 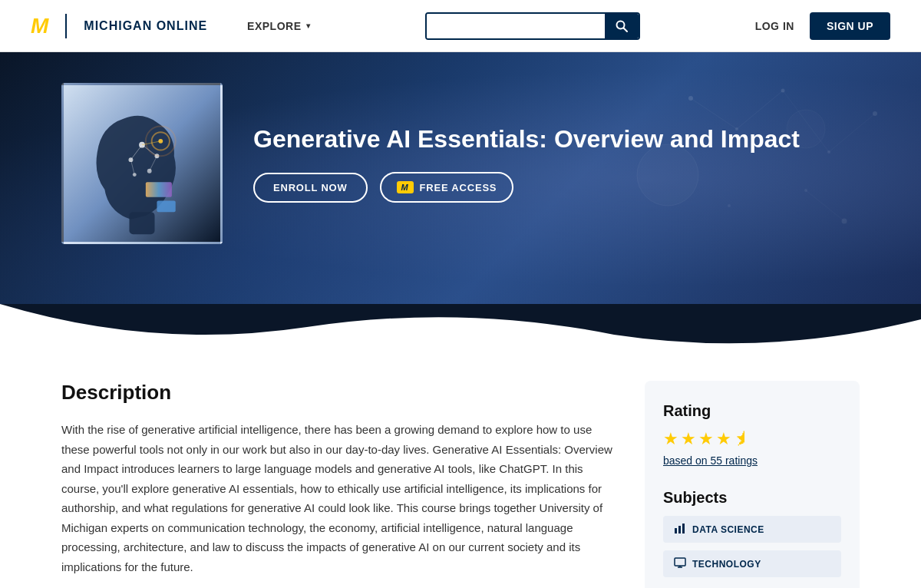 I want to click on subject-label-technology: TECHNOLOGY, so click(x=727, y=564).